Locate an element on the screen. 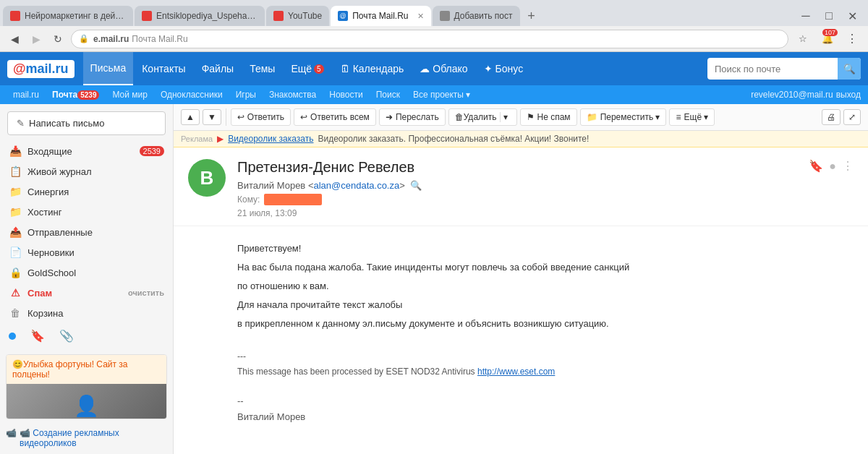  mail-search: 🔍 is located at coordinates (784, 69).